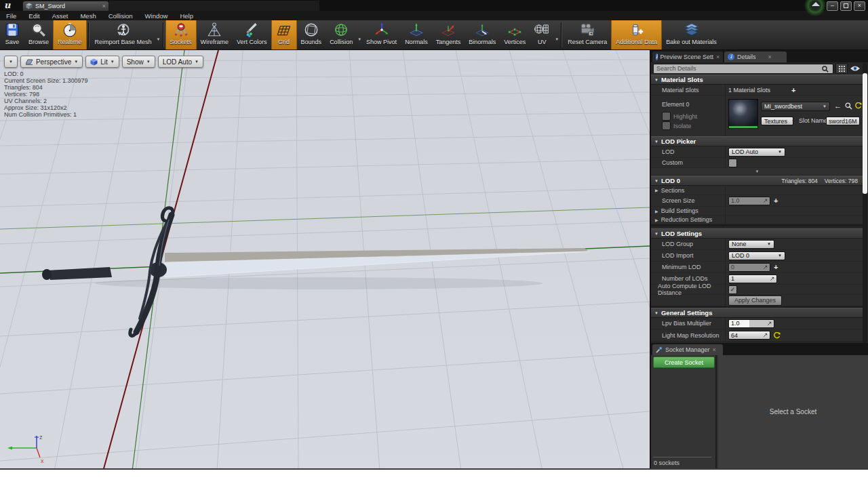  What do you see at coordinates (751, 324) in the screenshot?
I see `lpv-bias-spinbox: 1.0` at bounding box center [751, 324].